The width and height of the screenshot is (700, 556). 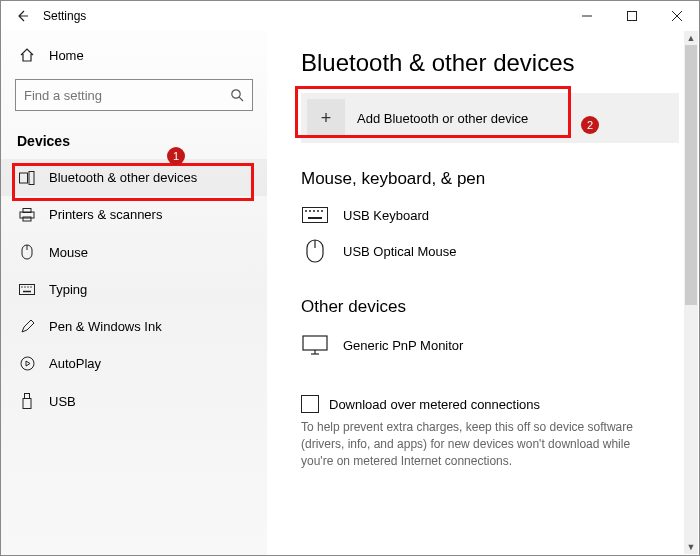 I want to click on section-heading-other: Other devices, so click(x=490, y=307).